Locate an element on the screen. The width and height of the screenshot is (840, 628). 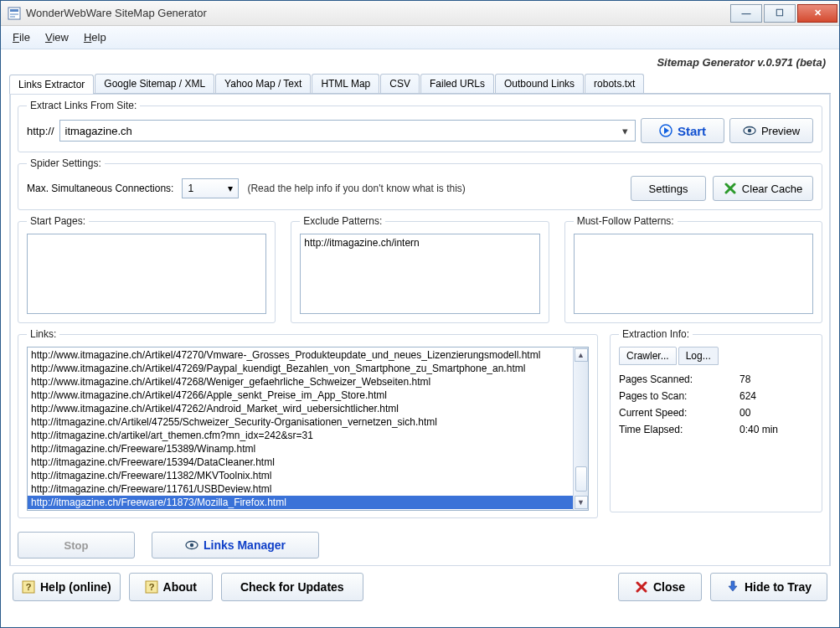
spider-note: (Read the help info if you don't know wh… is located at coordinates (356, 188).